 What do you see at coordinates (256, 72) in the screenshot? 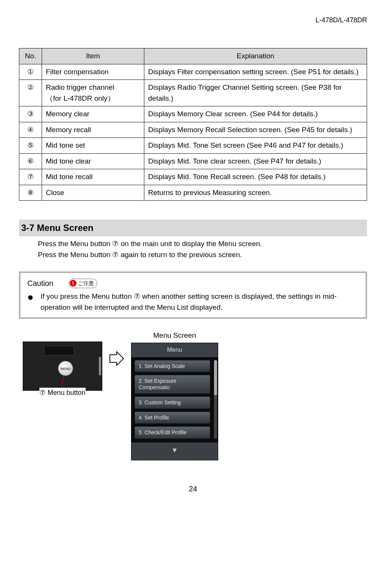
I see `cell-explanation: Displays Filter compensation setting scr…` at bounding box center [256, 72].